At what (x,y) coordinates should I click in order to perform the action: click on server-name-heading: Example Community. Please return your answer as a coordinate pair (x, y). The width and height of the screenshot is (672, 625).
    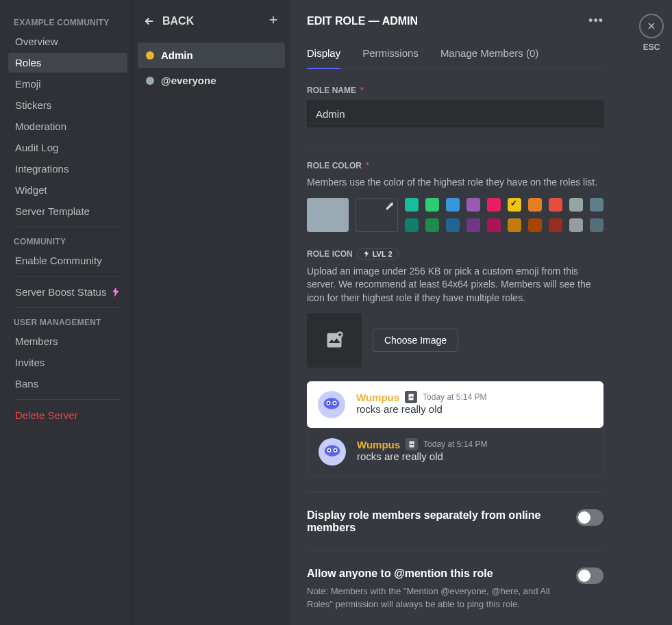
    Looking at the image, I should click on (68, 23).